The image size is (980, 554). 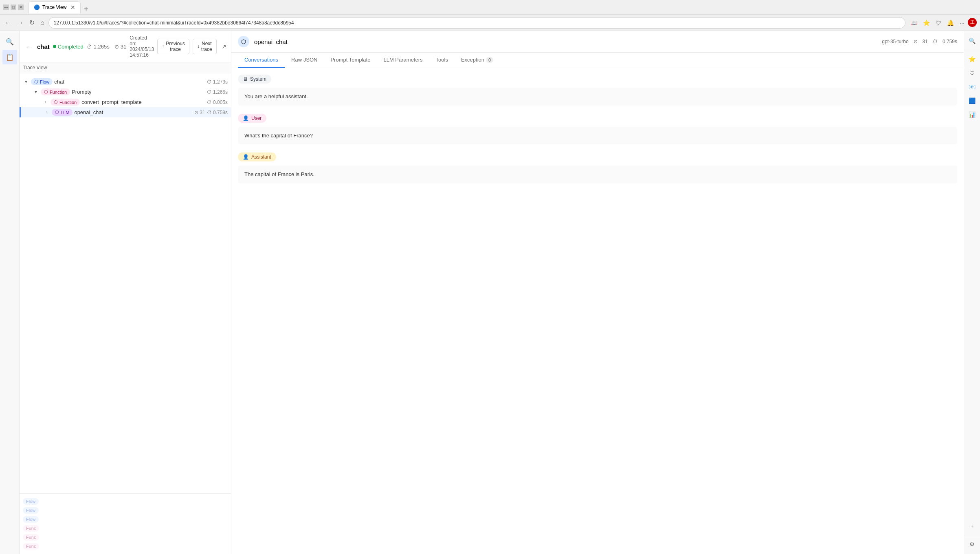 I want to click on previous-trace-button: ↑ Previous trace, so click(x=174, y=46).